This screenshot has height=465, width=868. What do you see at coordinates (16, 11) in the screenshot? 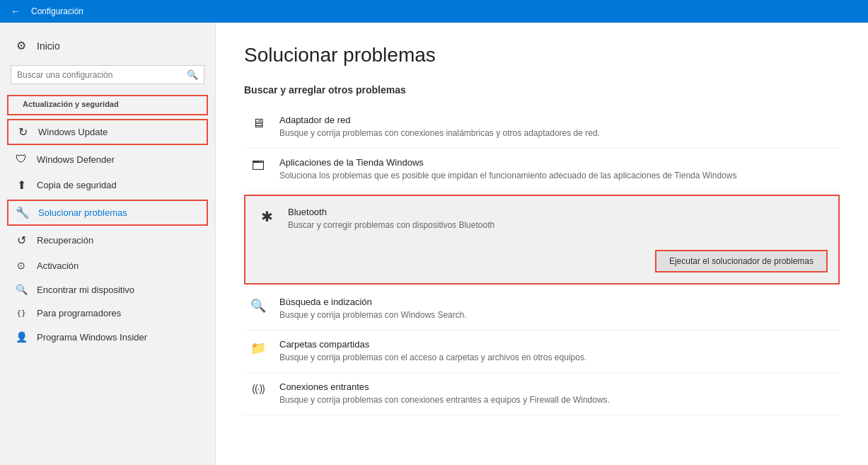
I see `back-button: ←` at bounding box center [16, 11].